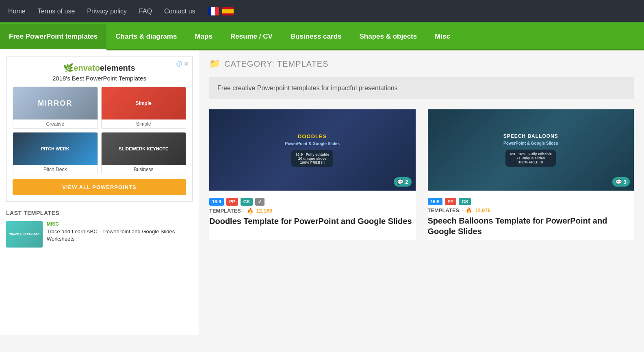 The image size is (644, 352). What do you see at coordinates (625, 182) in the screenshot?
I see `speech-comment-count: 3` at bounding box center [625, 182].